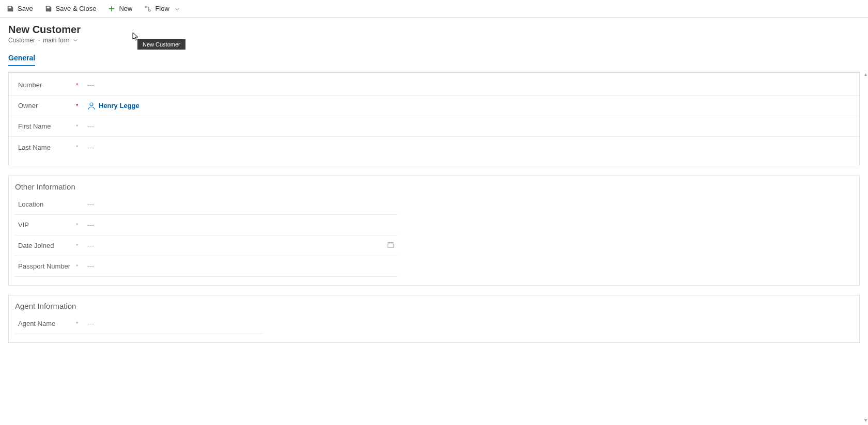  What do you see at coordinates (22, 40) in the screenshot?
I see `entity-label: Customer` at bounding box center [22, 40].